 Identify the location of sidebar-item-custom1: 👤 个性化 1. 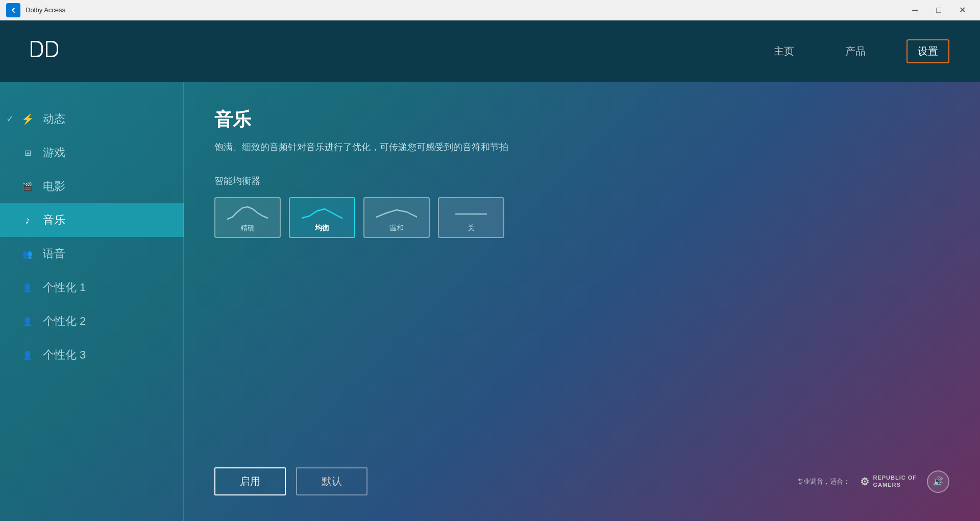
(92, 288).